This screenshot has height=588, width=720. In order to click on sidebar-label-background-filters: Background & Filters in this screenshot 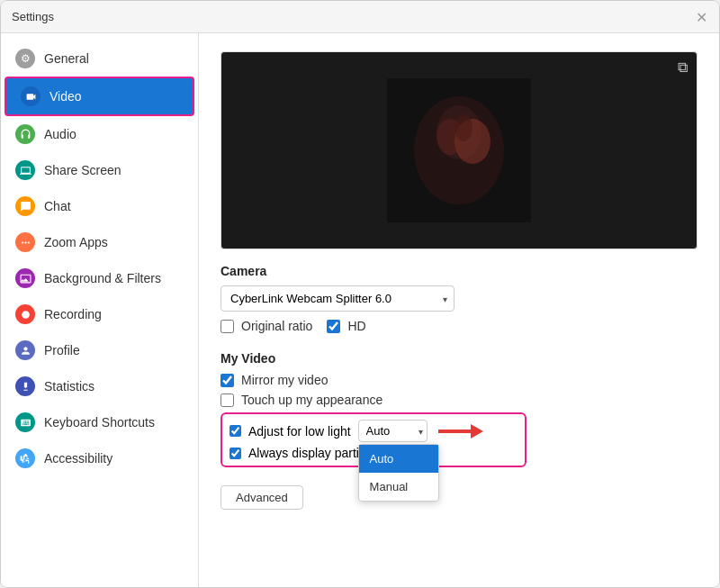, I will do `click(103, 278)`.